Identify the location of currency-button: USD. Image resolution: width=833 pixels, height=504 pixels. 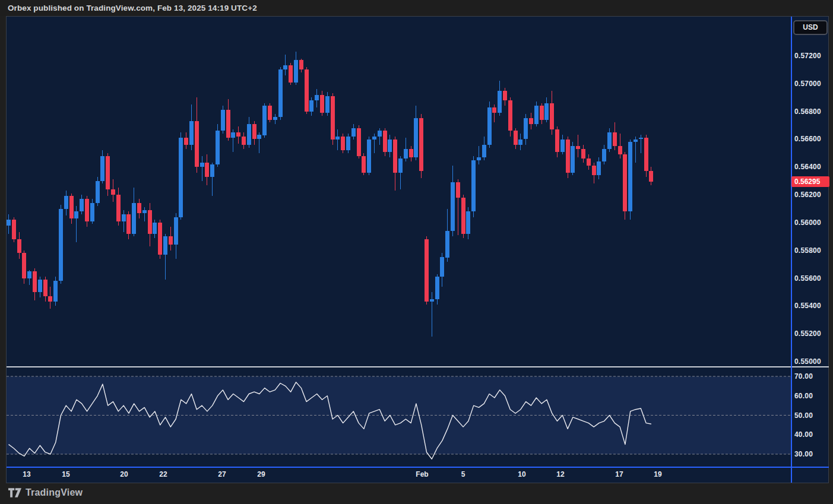
(810, 27).